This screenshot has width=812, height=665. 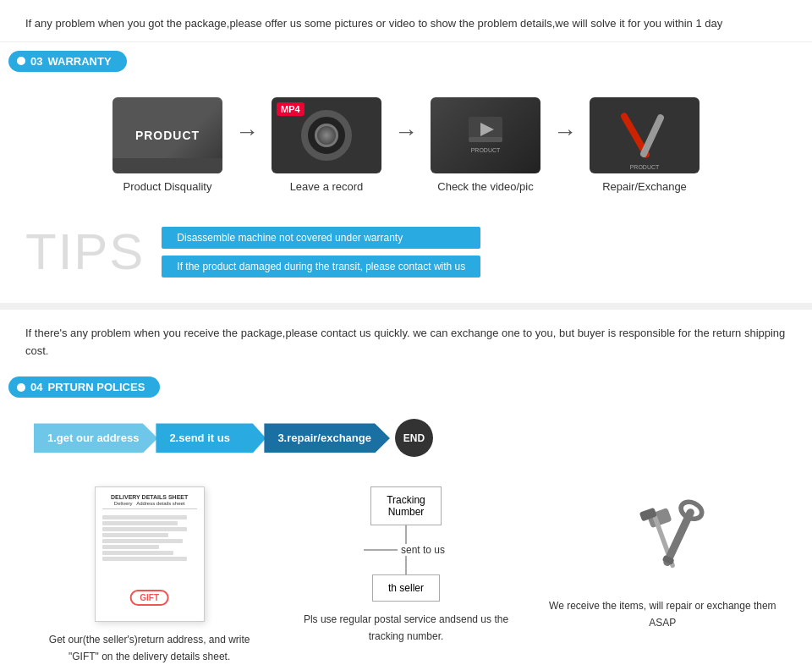 What do you see at coordinates (406, 628) in the screenshot?
I see `detail-desc-2: Pls use regular postal service andsend u…` at bounding box center [406, 628].